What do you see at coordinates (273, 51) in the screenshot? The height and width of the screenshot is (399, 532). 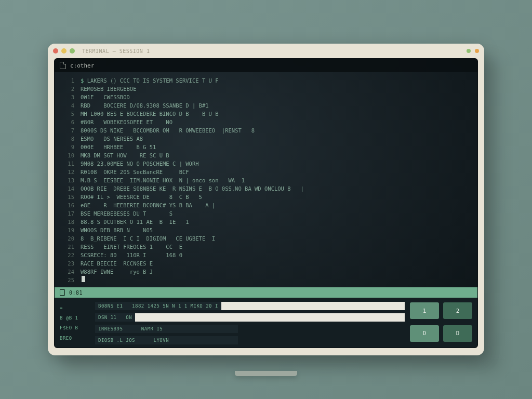 I see `window-title: TERMINAL — SESSION 1` at bounding box center [273, 51].